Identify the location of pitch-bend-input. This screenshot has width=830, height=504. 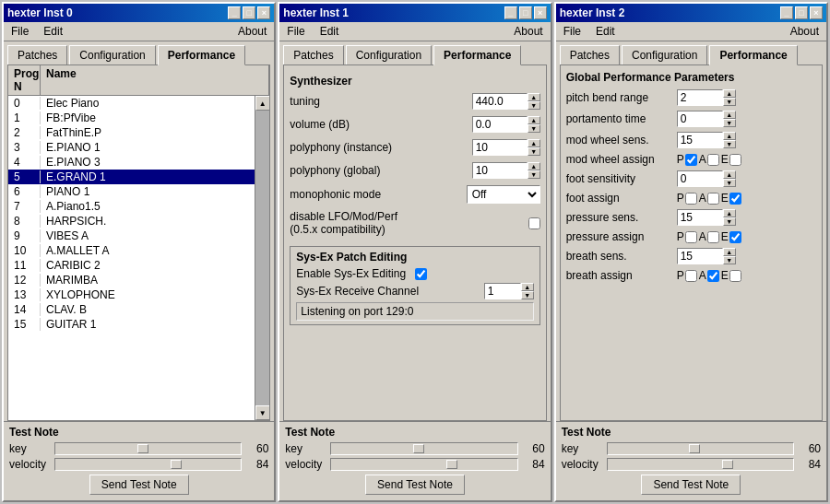
(700, 98).